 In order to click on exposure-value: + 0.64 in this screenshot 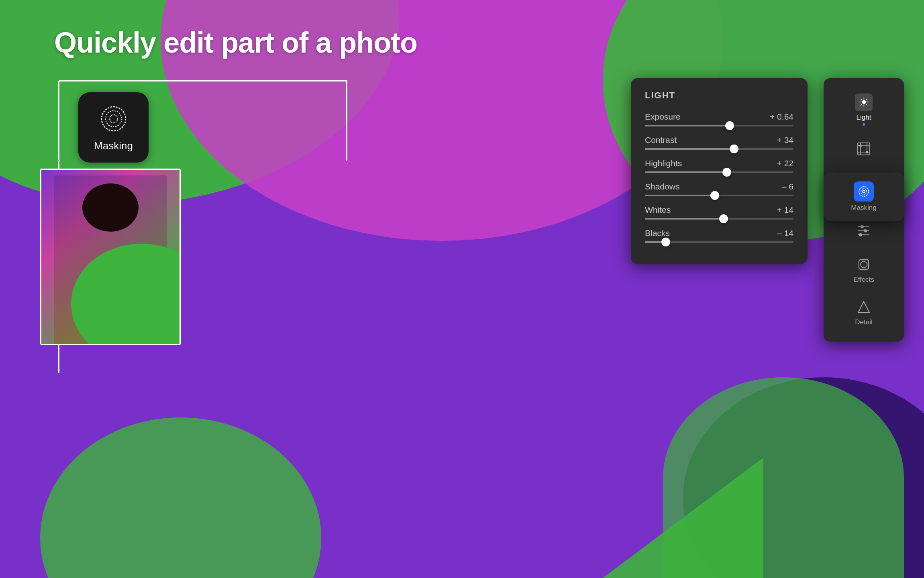, I will do `click(781, 117)`.